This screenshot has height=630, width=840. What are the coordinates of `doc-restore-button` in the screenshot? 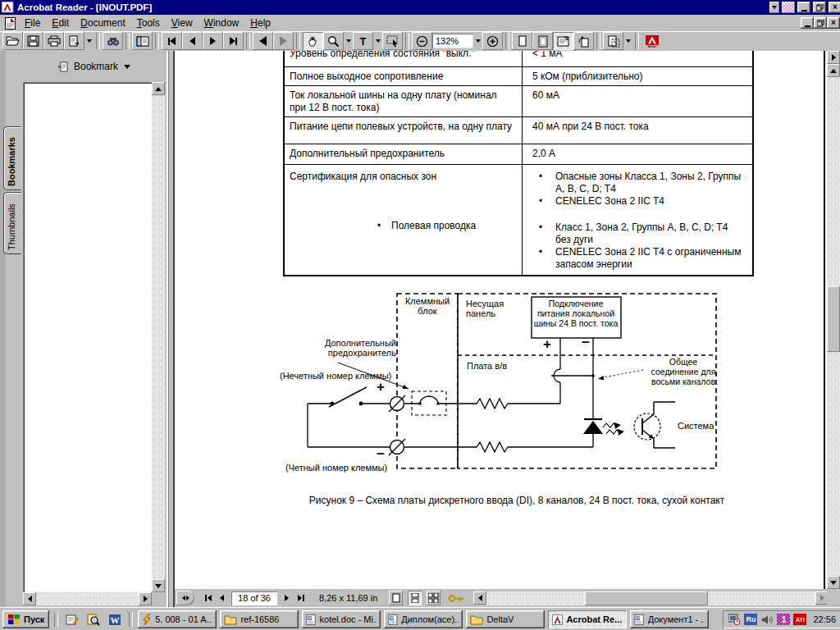 It's located at (820, 23).